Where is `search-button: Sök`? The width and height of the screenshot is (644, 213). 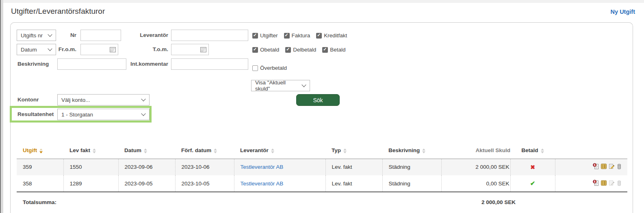 search-button: Sök is located at coordinates (318, 100).